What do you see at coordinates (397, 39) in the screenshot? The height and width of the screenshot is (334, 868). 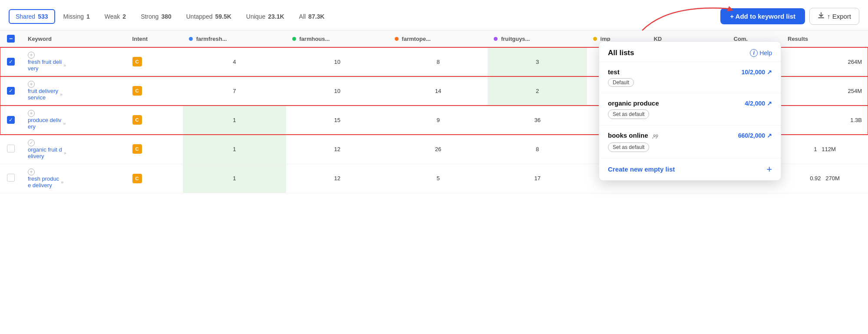 I see `dot-farmtope` at bounding box center [397, 39].